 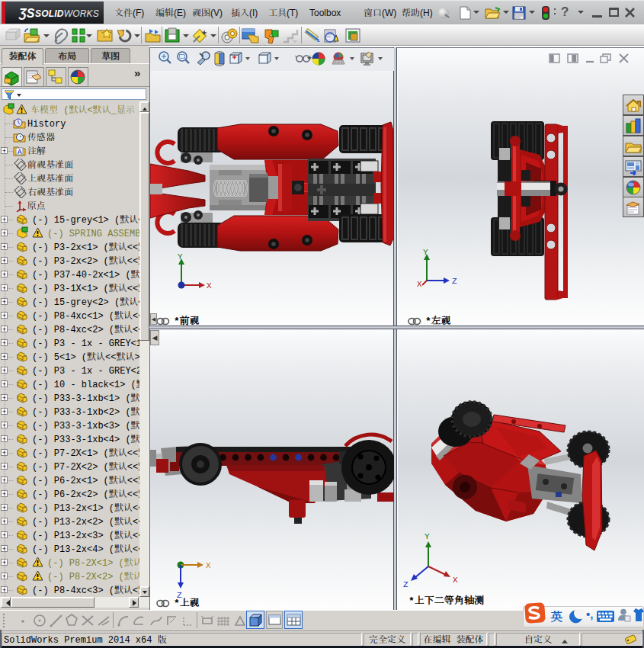 What do you see at coordinates (27, 14) in the screenshot?
I see `svg-text: ƷS` at bounding box center [27, 14].